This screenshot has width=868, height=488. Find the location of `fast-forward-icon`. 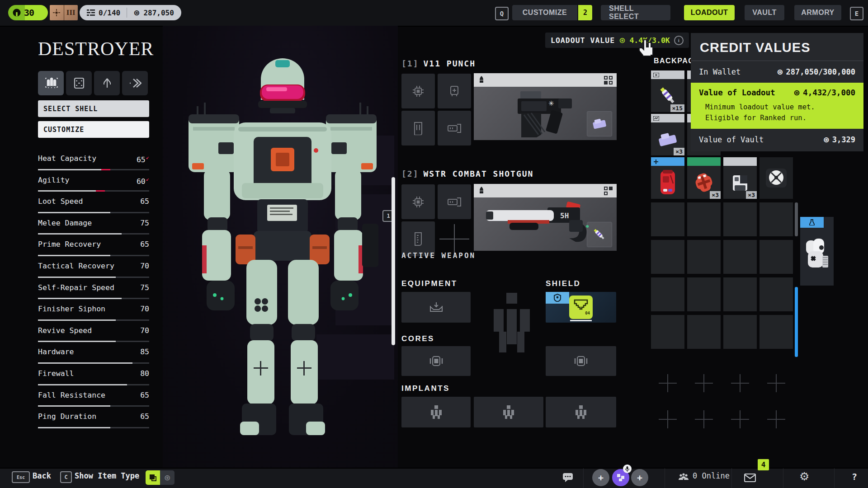

fast-forward-icon is located at coordinates (135, 83).